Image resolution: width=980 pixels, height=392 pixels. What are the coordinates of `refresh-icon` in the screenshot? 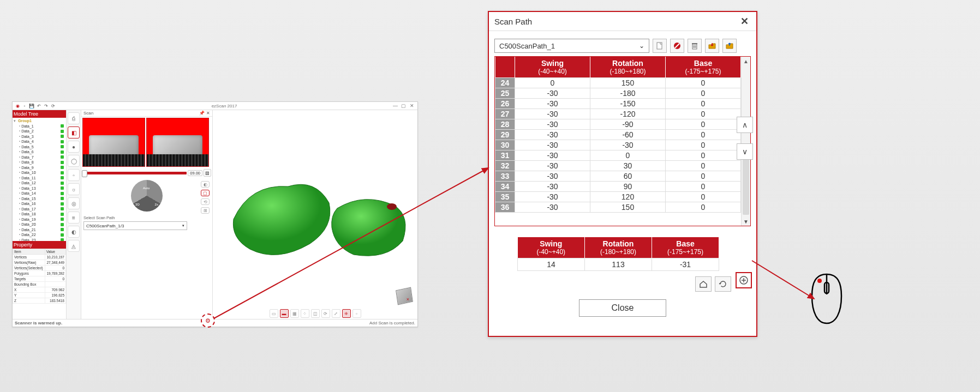 It's located at (723, 284).